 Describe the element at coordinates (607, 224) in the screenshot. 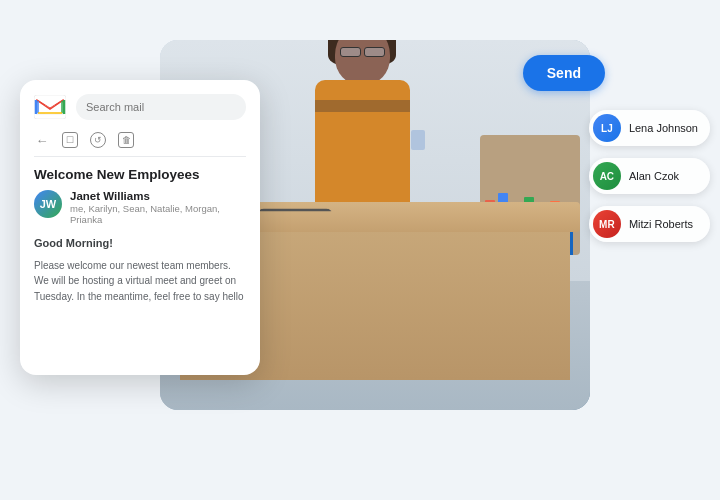

I see `recipient-avatar-3: MR` at that location.